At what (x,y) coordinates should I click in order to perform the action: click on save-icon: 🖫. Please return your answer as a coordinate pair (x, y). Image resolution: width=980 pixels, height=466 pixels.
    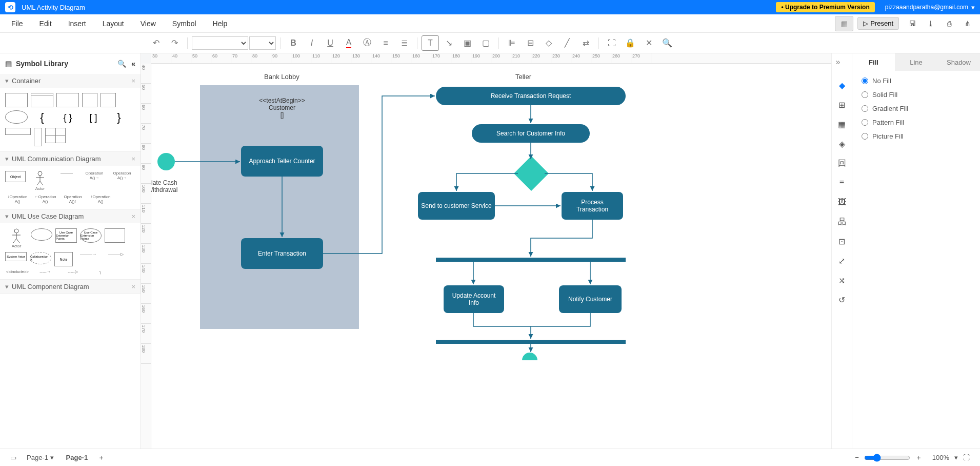
    Looking at the image, I should click on (912, 24).